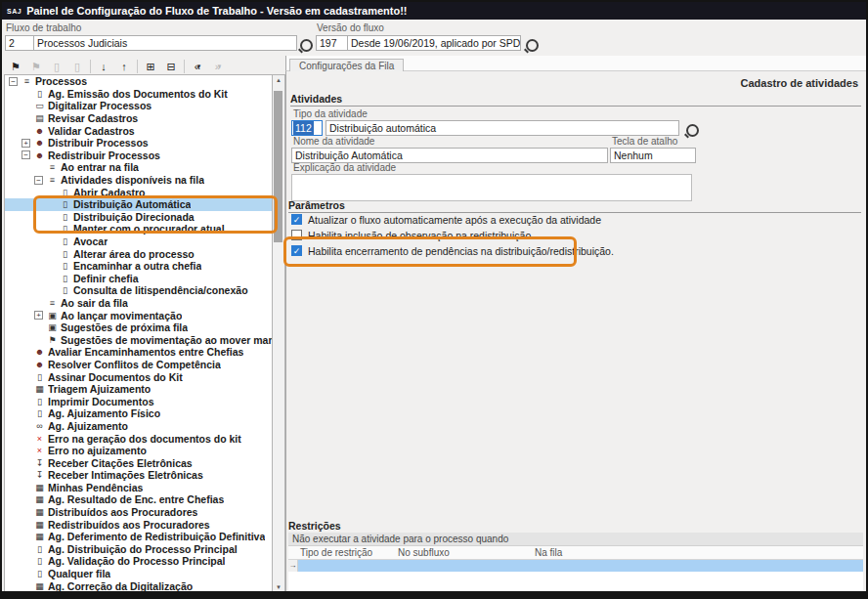  What do you see at coordinates (492, 188) in the screenshot?
I see `explicacao-textarea` at bounding box center [492, 188].